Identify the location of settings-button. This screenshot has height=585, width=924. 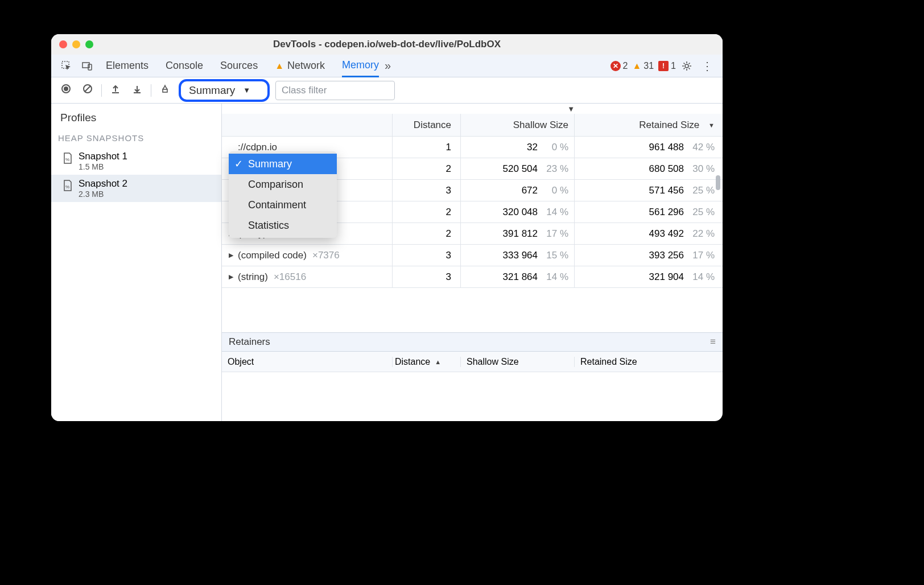
(687, 66).